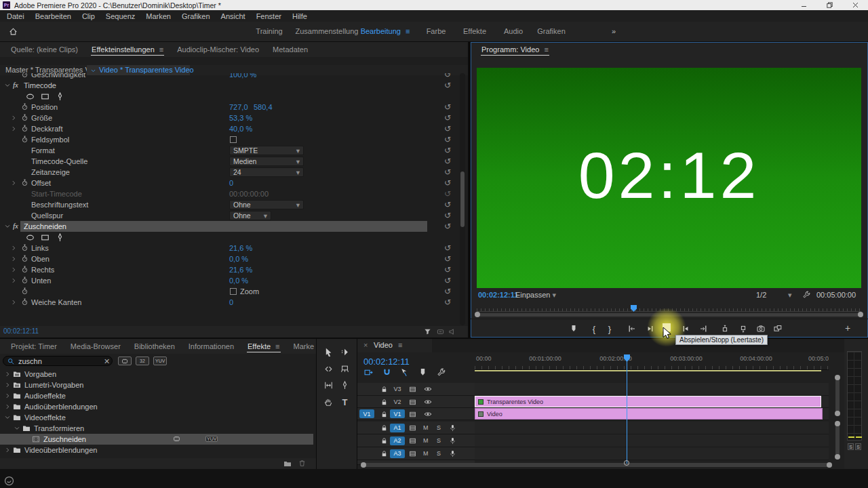 The image size is (868, 488). I want to click on razor-tool, so click(344, 369).